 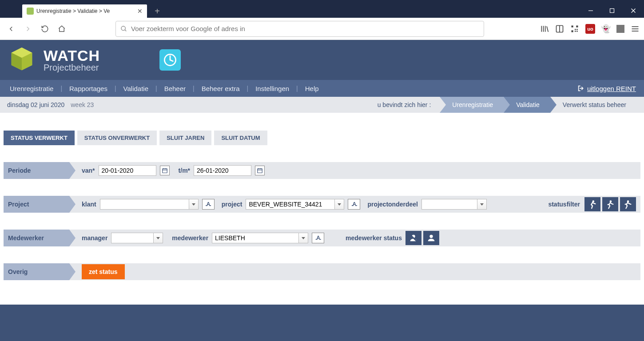 What do you see at coordinates (607, 89) in the screenshot?
I see `logout-link: uitloggen REINT` at bounding box center [607, 89].